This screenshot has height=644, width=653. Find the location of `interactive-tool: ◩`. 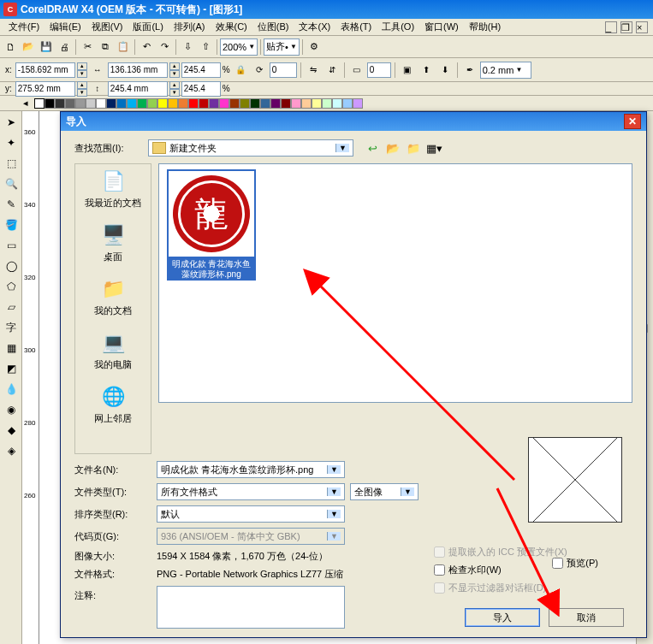

interactive-tool: ◩ is located at coordinates (11, 369).